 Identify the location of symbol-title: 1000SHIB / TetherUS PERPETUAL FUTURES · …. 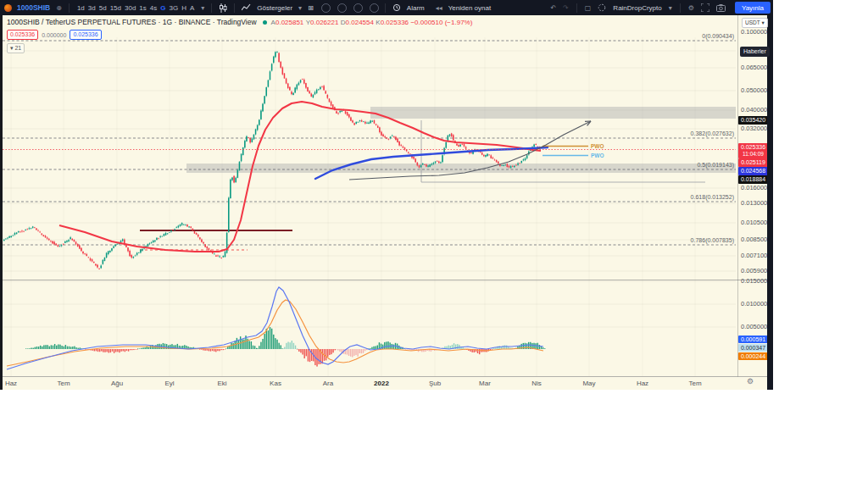
(132, 22).